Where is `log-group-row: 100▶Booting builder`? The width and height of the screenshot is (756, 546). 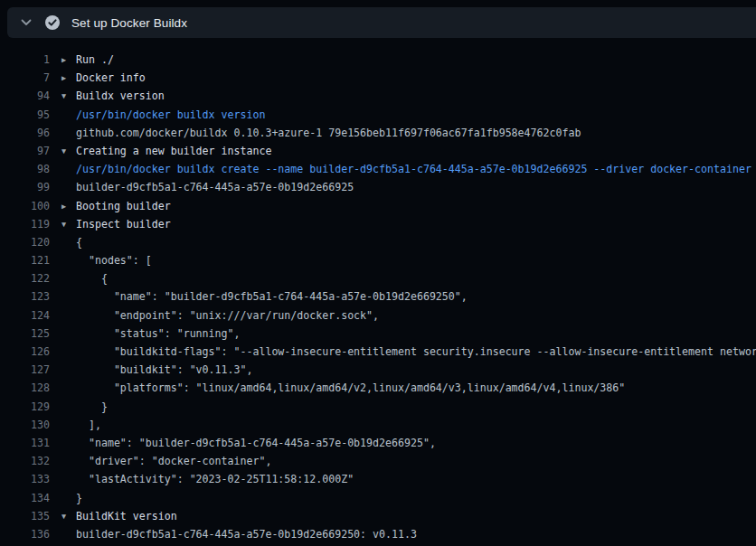 log-group-row: 100▶Booting builder is located at coordinates (378, 206).